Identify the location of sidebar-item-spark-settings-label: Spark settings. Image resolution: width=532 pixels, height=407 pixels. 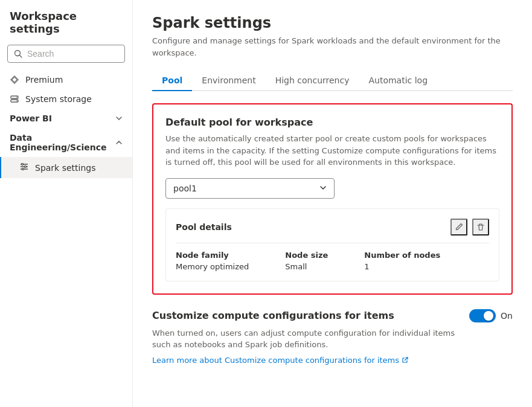
(65, 168).